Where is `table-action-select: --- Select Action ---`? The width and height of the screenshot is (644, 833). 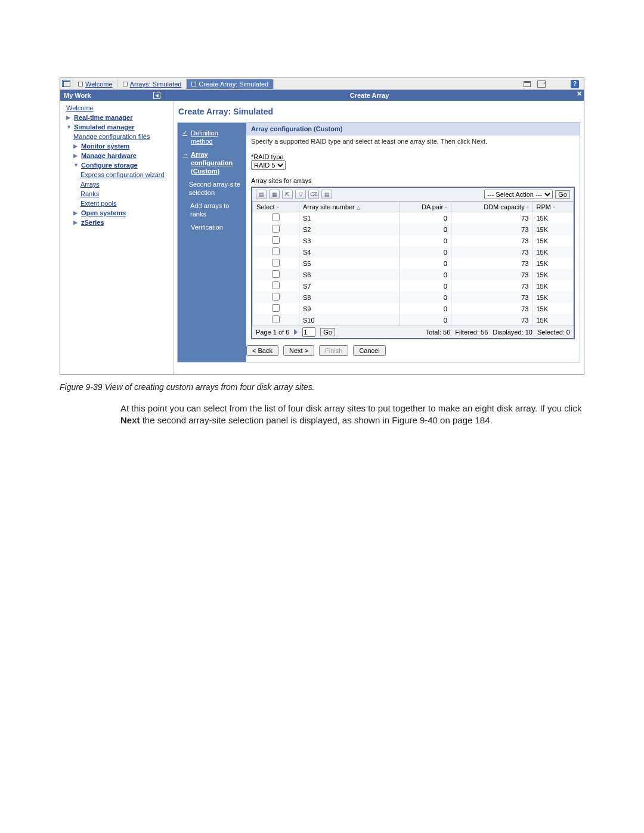 table-action-select: --- Select Action --- is located at coordinates (519, 194).